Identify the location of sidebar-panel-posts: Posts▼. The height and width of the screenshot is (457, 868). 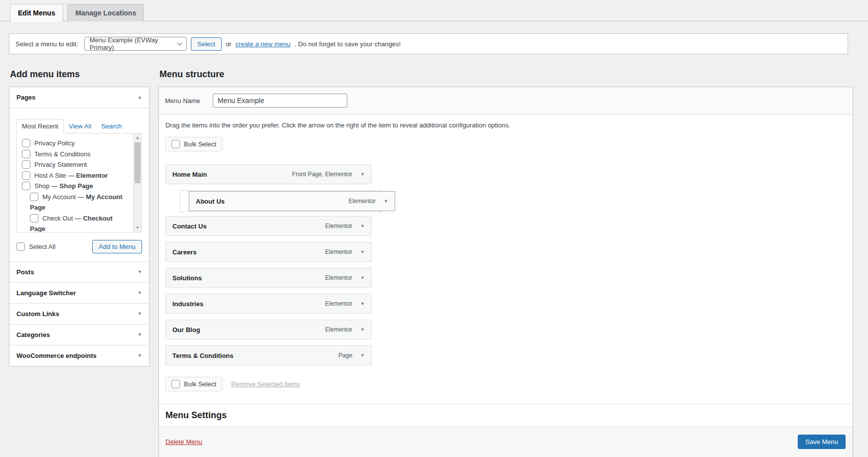
(79, 272).